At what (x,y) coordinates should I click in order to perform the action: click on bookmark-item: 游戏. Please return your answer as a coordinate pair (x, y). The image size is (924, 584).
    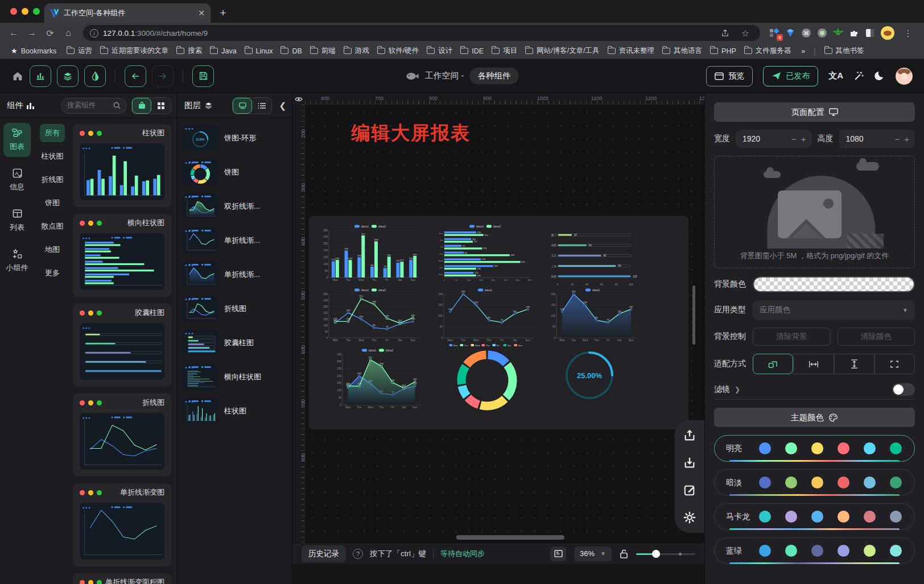
    Looking at the image, I should click on (356, 51).